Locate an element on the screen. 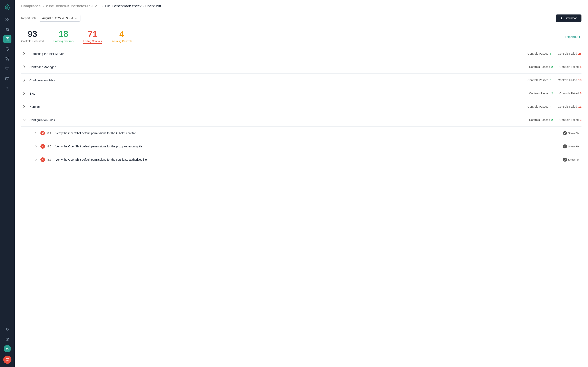  control-description: Verify the OpenShift default permissions… is located at coordinates (308, 133).